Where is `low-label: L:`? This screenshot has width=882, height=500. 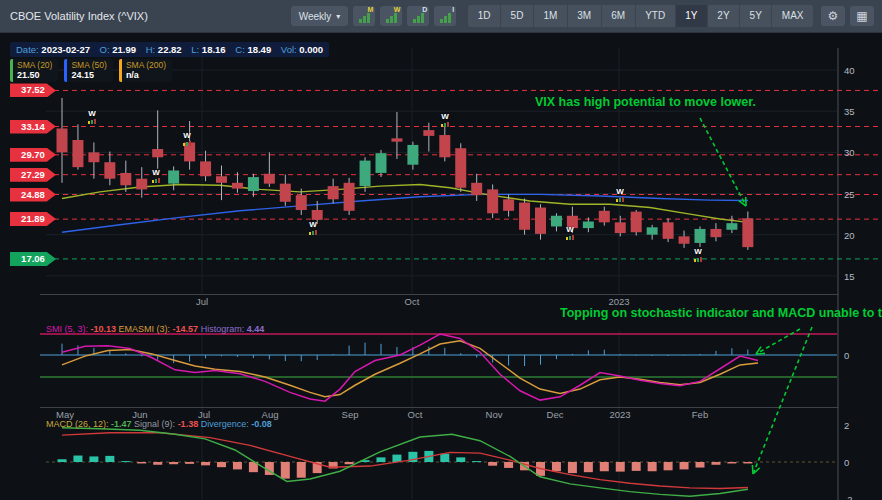 low-label: L: is located at coordinates (195, 50).